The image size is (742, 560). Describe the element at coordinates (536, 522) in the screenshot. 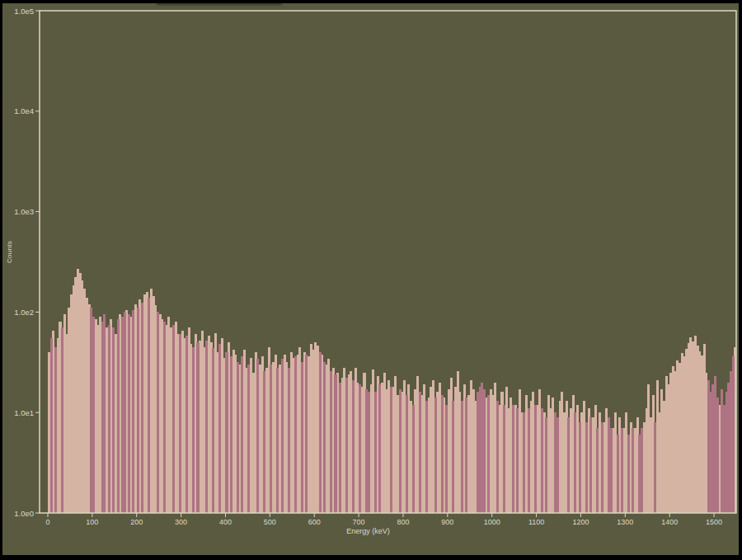

I see `x-tick-label: 1100` at that location.